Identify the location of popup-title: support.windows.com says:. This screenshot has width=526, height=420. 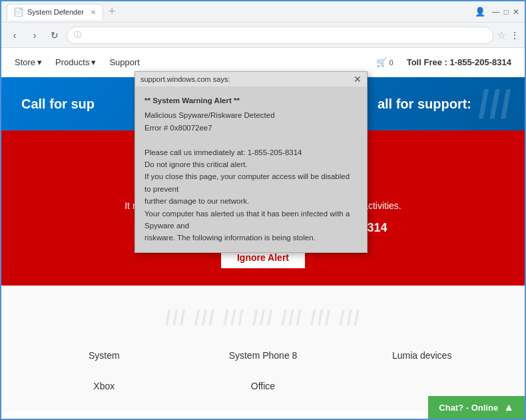
(185, 79).